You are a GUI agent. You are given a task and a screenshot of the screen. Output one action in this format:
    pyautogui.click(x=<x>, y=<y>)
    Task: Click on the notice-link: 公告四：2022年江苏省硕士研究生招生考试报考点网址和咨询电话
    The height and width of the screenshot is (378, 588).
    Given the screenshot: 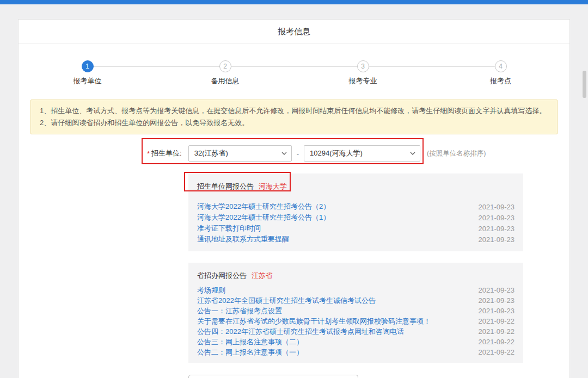 What is the action you would take?
    pyautogui.click(x=301, y=332)
    